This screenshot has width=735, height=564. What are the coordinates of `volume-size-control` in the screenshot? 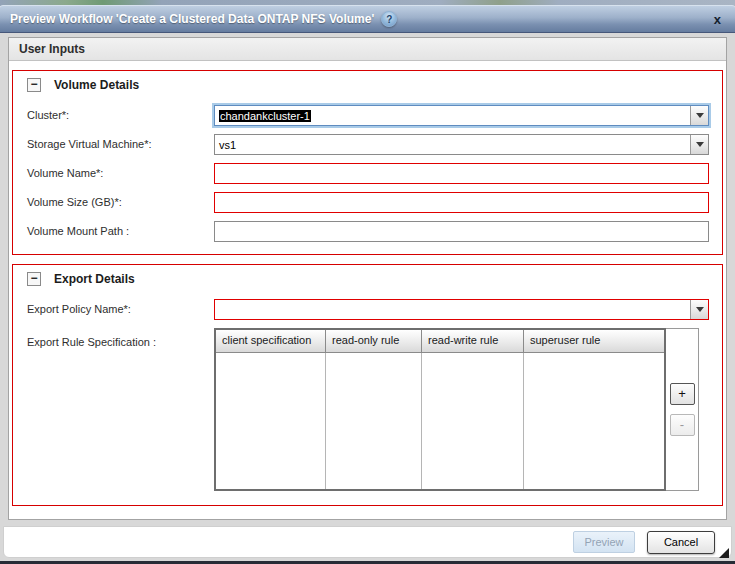 It's located at (462, 202).